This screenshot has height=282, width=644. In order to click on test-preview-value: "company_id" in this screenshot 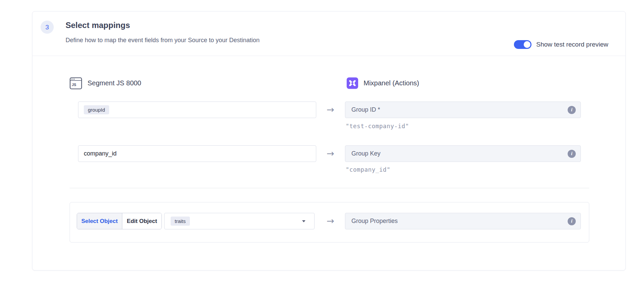, I will do `click(368, 170)`.